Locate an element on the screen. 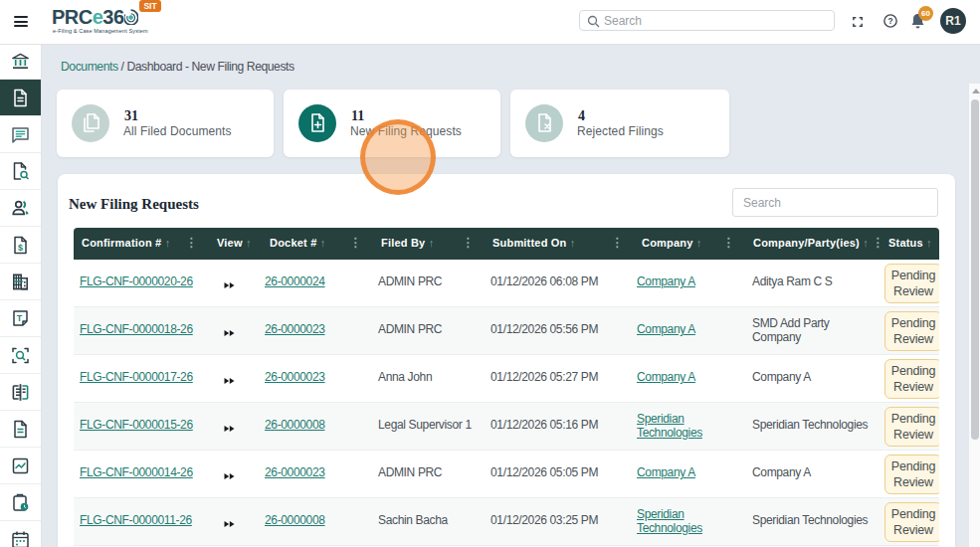  svg-text: T is located at coordinates (20, 318).